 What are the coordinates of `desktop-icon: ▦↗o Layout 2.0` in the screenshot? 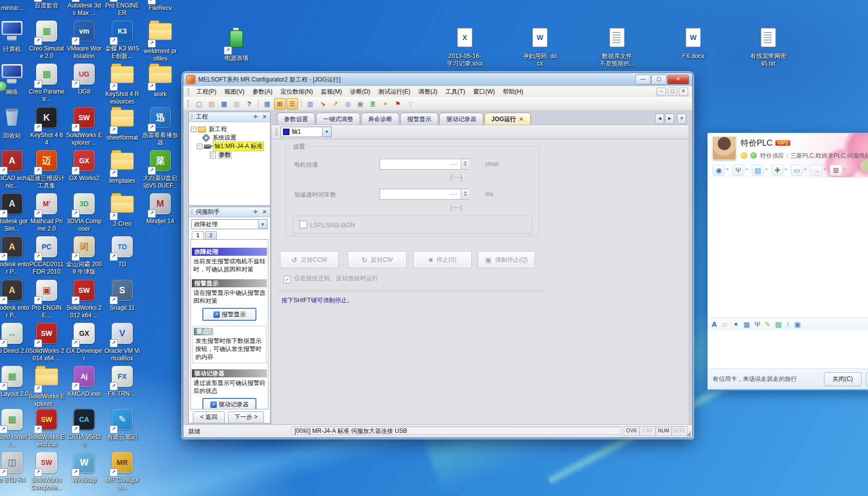 It's located at (15, 381).